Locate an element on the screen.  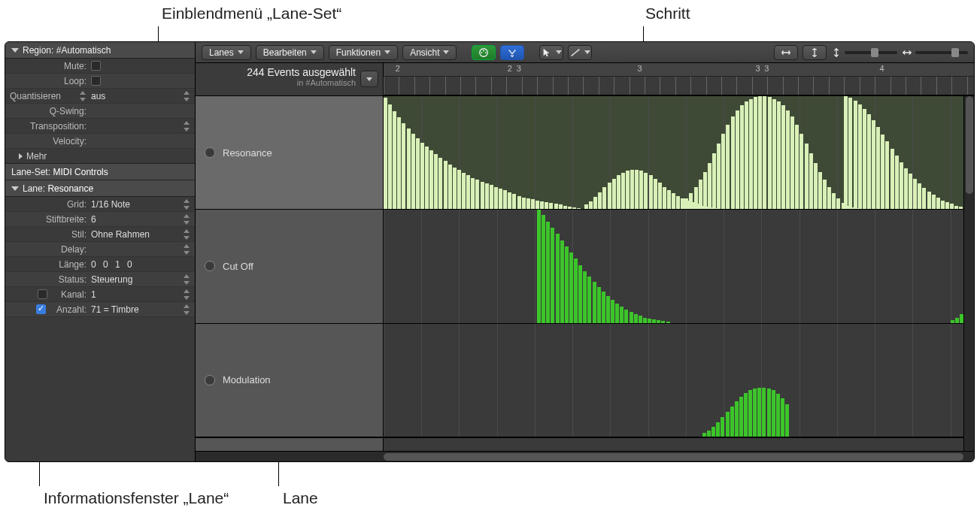
event-count-line2: in #Automatisch is located at coordinates (278, 83).